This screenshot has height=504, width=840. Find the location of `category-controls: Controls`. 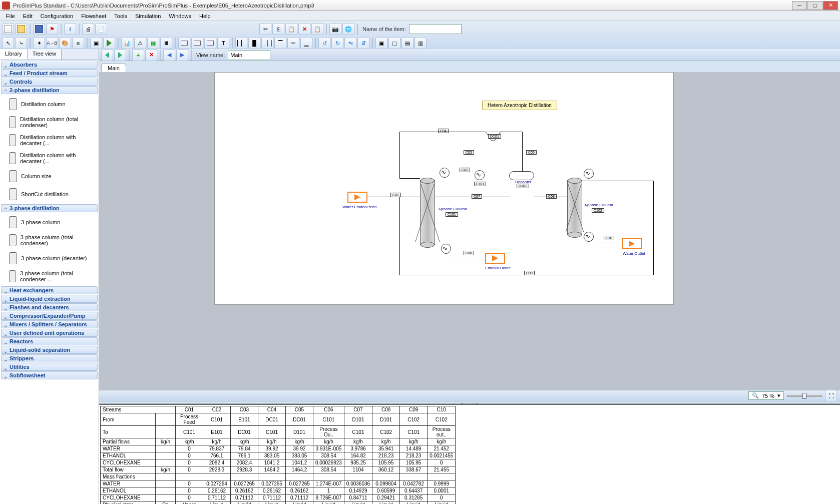

category-controls: Controls is located at coordinates (49, 82).